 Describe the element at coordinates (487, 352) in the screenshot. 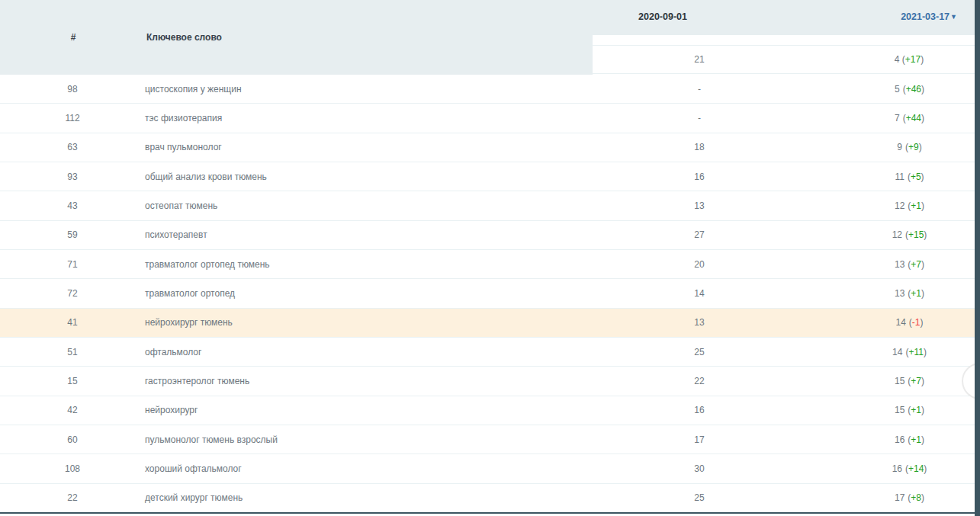

I see `table-row: 51 офтальмолог 25 14(+11)` at that location.